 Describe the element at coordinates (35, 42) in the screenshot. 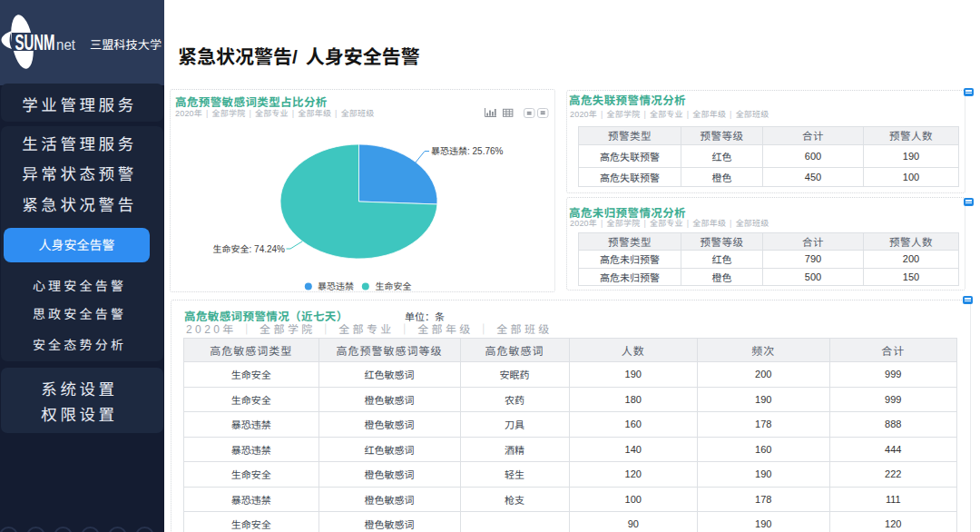

I see `svg-text: SUNM` at that location.